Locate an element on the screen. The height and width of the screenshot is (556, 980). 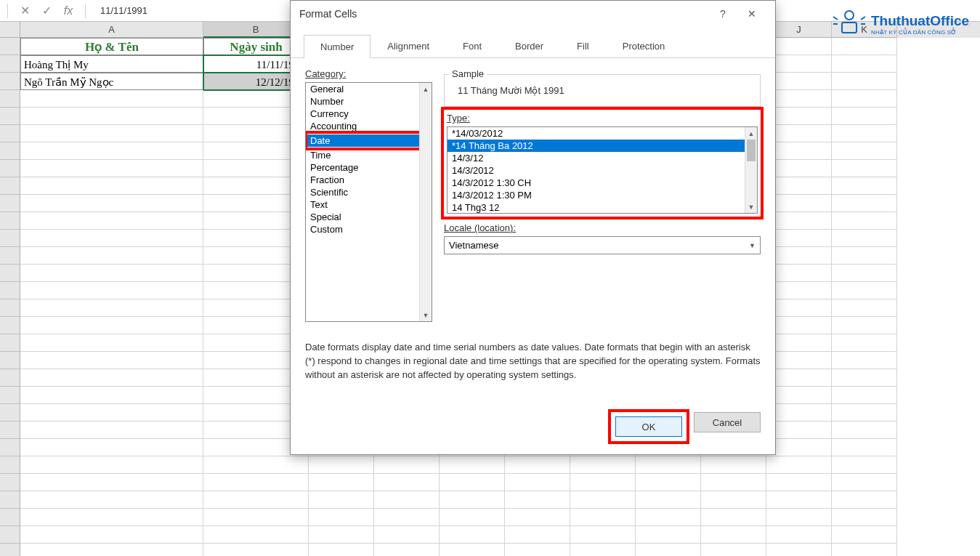
category-item-text: Text is located at coordinates (369, 205).